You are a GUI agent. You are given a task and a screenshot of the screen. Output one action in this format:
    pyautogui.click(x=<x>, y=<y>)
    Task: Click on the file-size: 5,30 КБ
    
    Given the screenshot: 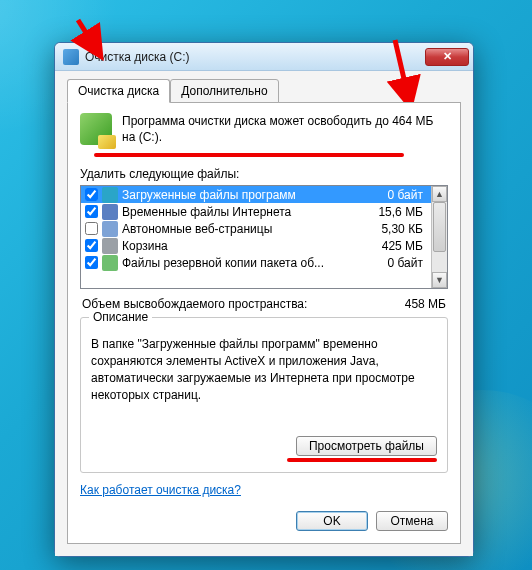 What is the action you would take?
    pyautogui.click(x=398, y=229)
    